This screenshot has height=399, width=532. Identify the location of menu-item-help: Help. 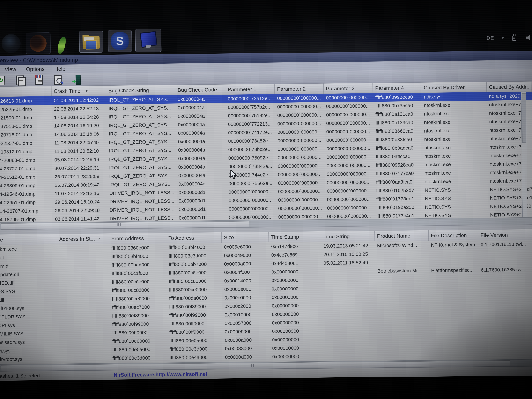
(60, 69).